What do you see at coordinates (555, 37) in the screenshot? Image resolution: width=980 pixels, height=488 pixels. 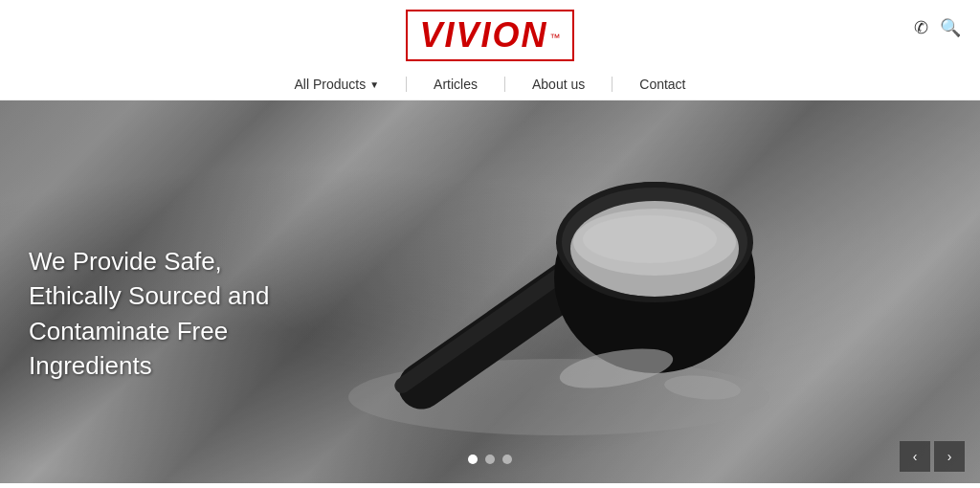 I see `logo-tm: ™` at bounding box center [555, 37].